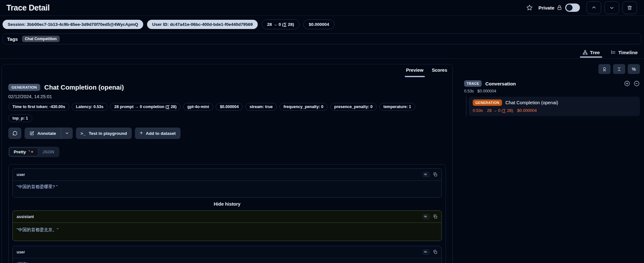 The image size is (644, 263). What do you see at coordinates (612, 8) in the screenshot?
I see `chevron-down-icon` at bounding box center [612, 8].